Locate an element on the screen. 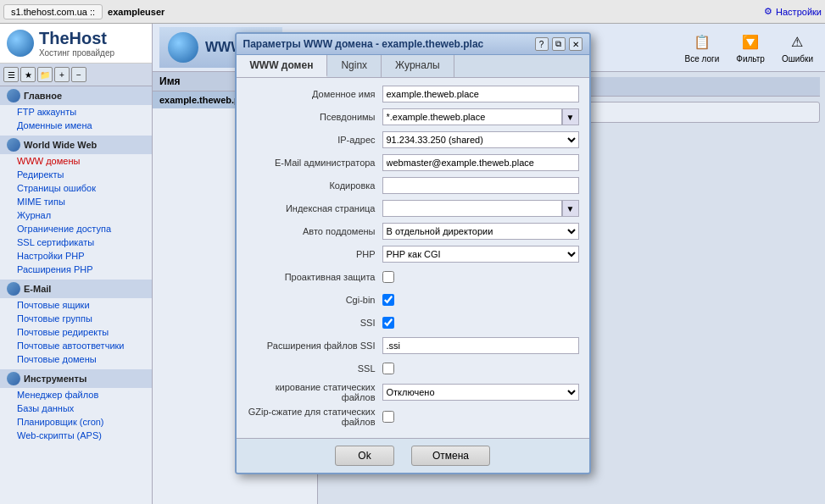 The image size is (825, 504). checkbox-ssl is located at coordinates (388, 368).